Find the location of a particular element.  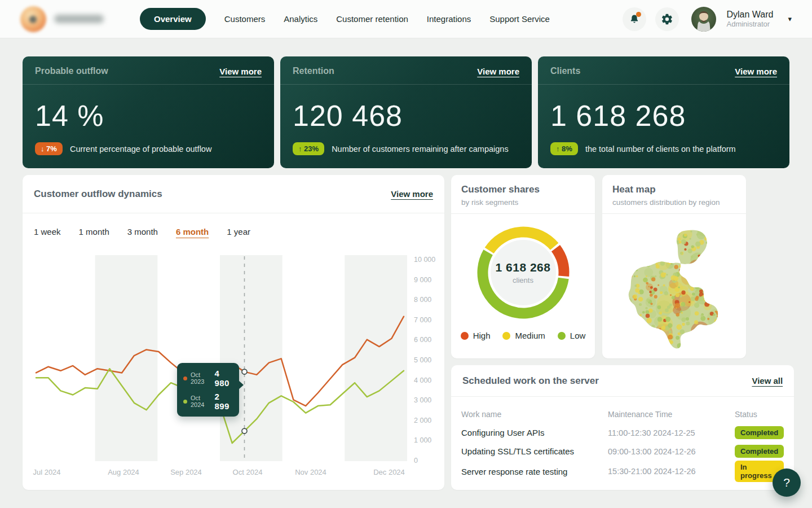

kpi-value: 14 % is located at coordinates (148, 108).